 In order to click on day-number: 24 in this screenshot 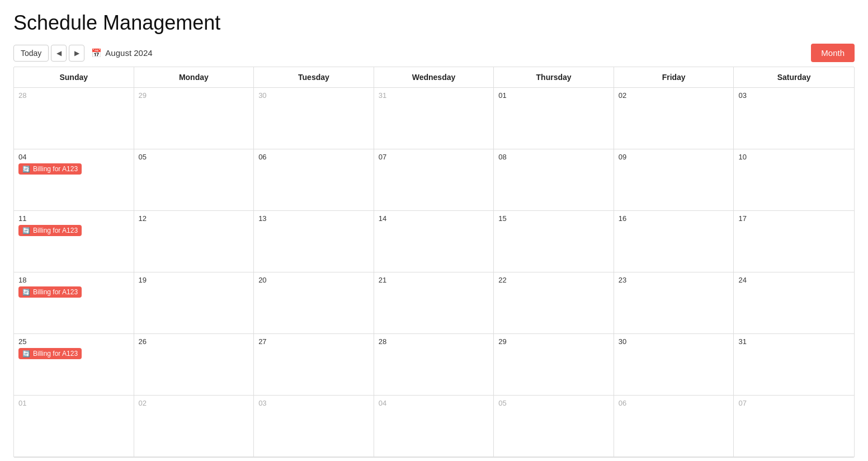, I will do `click(794, 280)`.